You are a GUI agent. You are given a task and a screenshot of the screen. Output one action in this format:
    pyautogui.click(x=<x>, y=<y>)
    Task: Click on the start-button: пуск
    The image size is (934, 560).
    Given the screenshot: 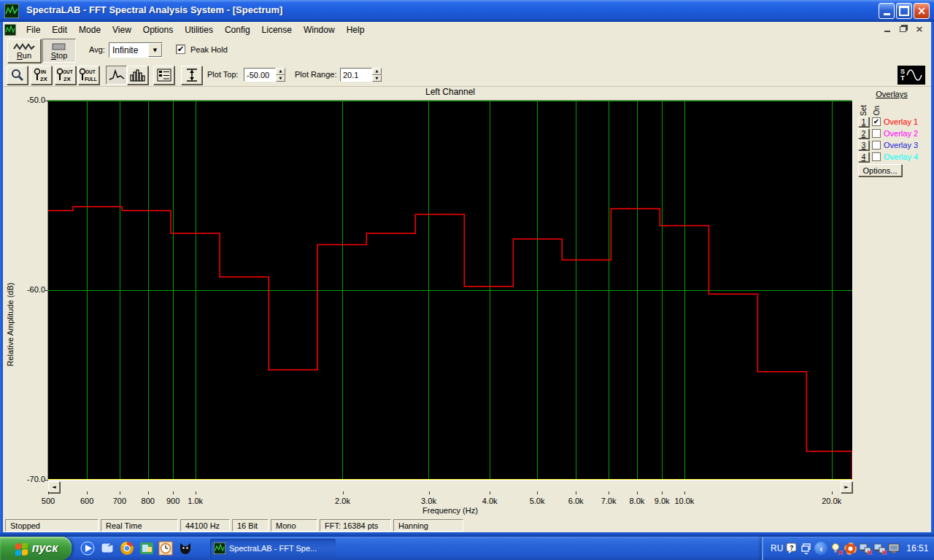 What is the action you would take?
    pyautogui.click(x=36, y=548)
    